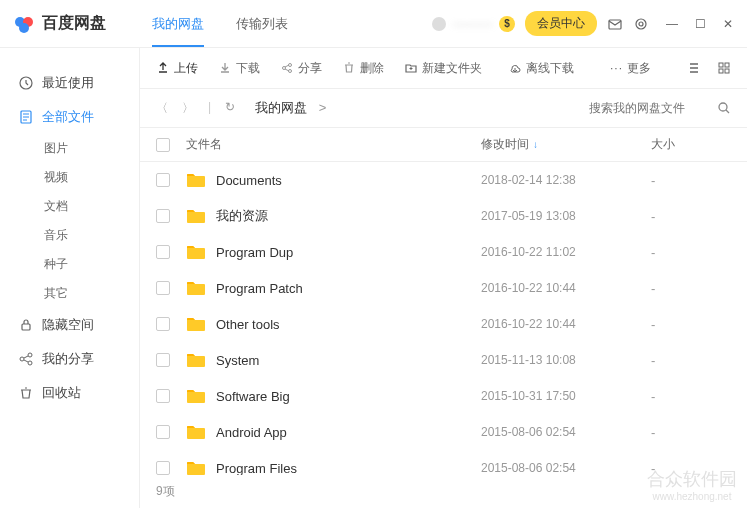  What do you see at coordinates (230, 108) in the screenshot?
I see `nav-refresh-button: ↻` at bounding box center [230, 108].